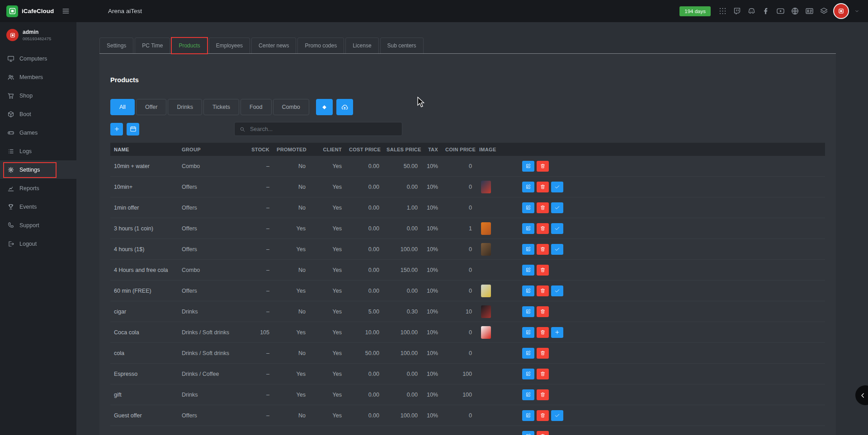 Image resolution: width=868 pixels, height=435 pixels. What do you see at coordinates (38, 133) in the screenshot?
I see `sidebar-item-games: Games` at bounding box center [38, 133].